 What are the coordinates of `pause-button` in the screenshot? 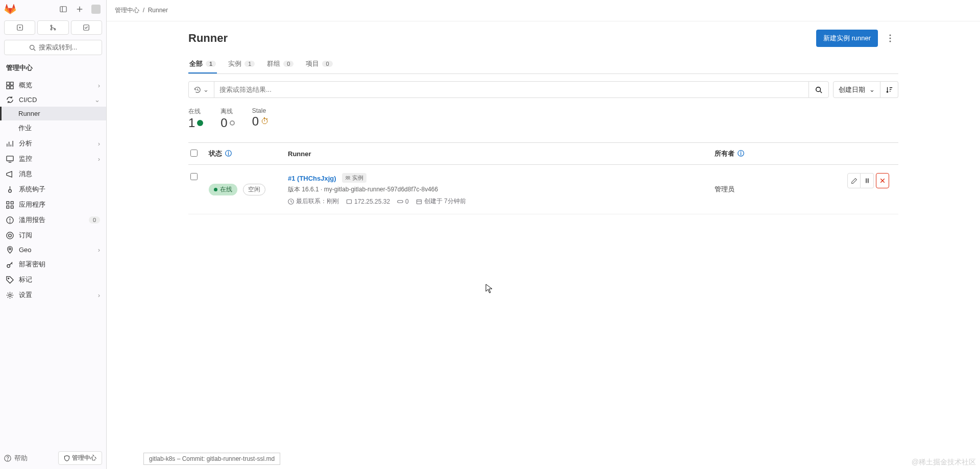 It's located at (867, 181).